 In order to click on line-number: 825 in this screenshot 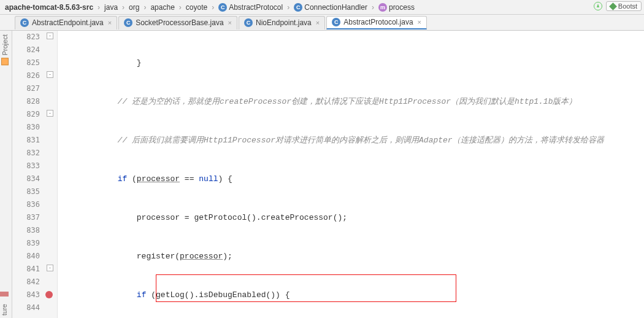, I will do `click(26, 63)`.